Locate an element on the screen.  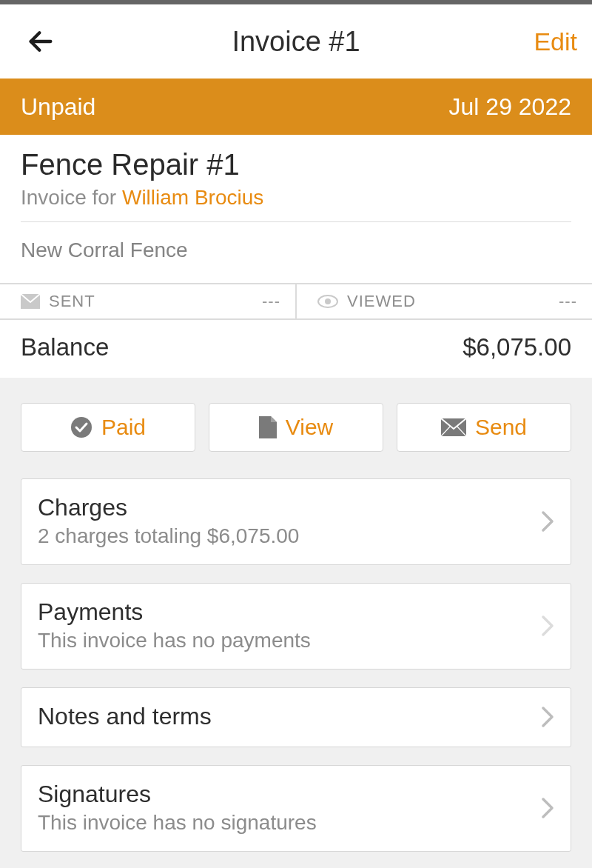
job-description: New Corral Fence is located at coordinates (296, 253).